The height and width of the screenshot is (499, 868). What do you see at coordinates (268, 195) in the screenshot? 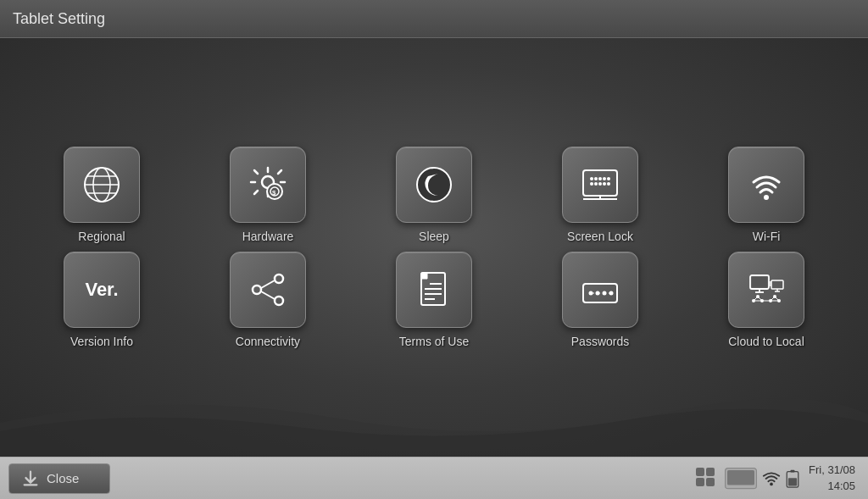
I see `icon-item-hardware: $ Hardware` at bounding box center [268, 195].